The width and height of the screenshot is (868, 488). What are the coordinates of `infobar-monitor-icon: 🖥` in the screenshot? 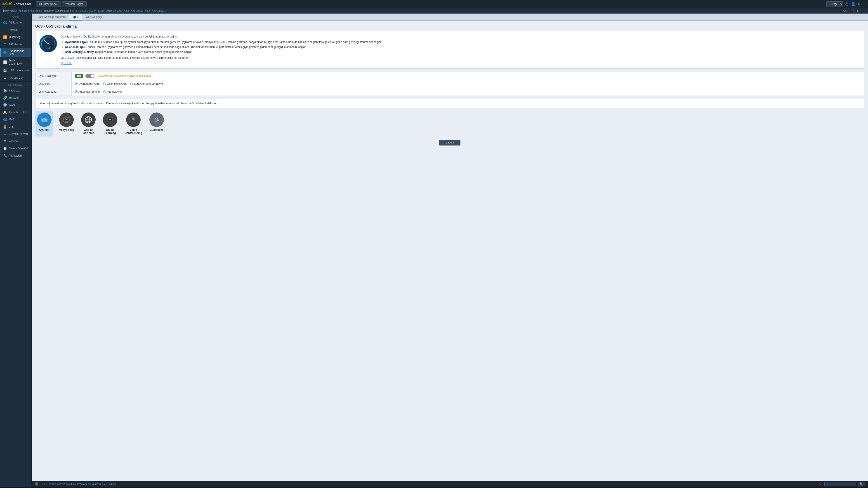 It's located at (858, 11).